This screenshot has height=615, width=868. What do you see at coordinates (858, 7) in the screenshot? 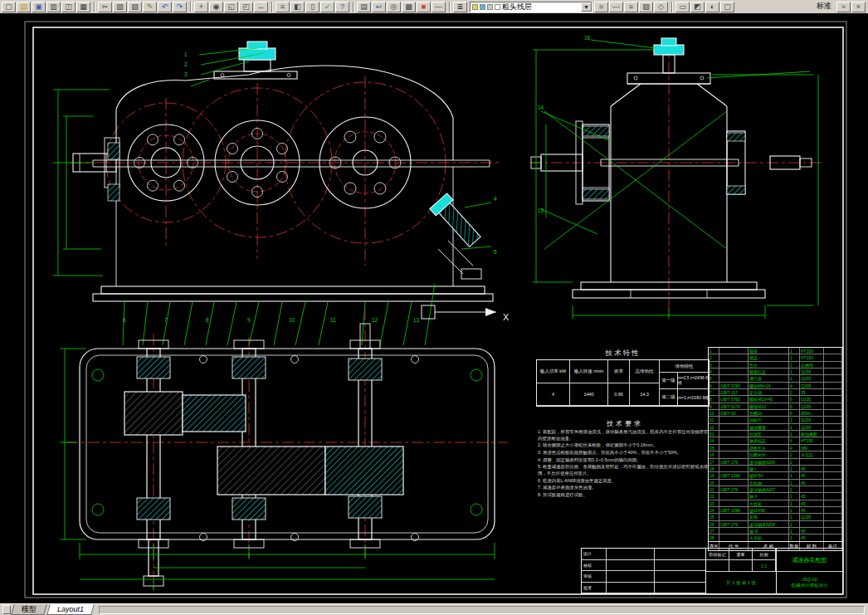
I see `close-toolbar-icon: ×` at bounding box center [858, 7].